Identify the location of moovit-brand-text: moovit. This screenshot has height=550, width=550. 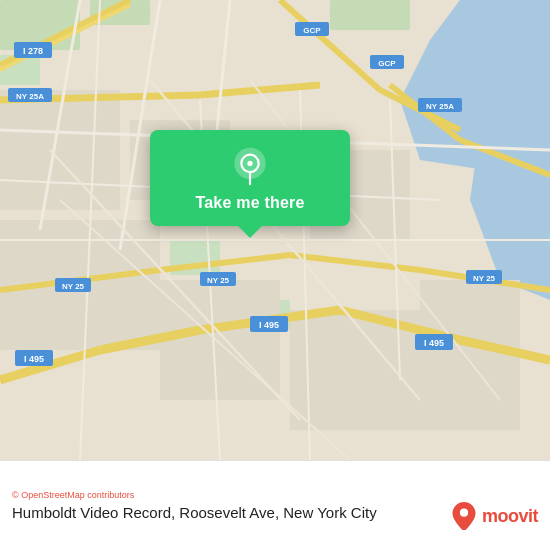
(510, 516).